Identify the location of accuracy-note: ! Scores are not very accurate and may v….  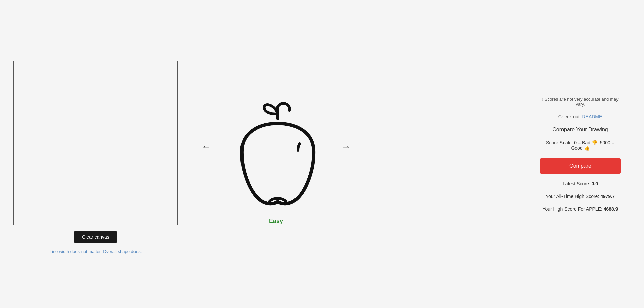
(580, 102).